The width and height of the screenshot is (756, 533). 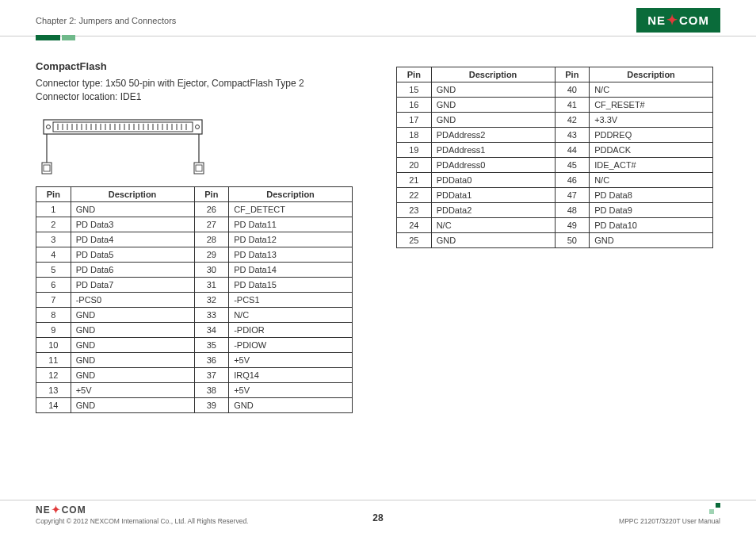 What do you see at coordinates (212, 374) in the screenshot?
I see `pin-cell: 37` at bounding box center [212, 374].